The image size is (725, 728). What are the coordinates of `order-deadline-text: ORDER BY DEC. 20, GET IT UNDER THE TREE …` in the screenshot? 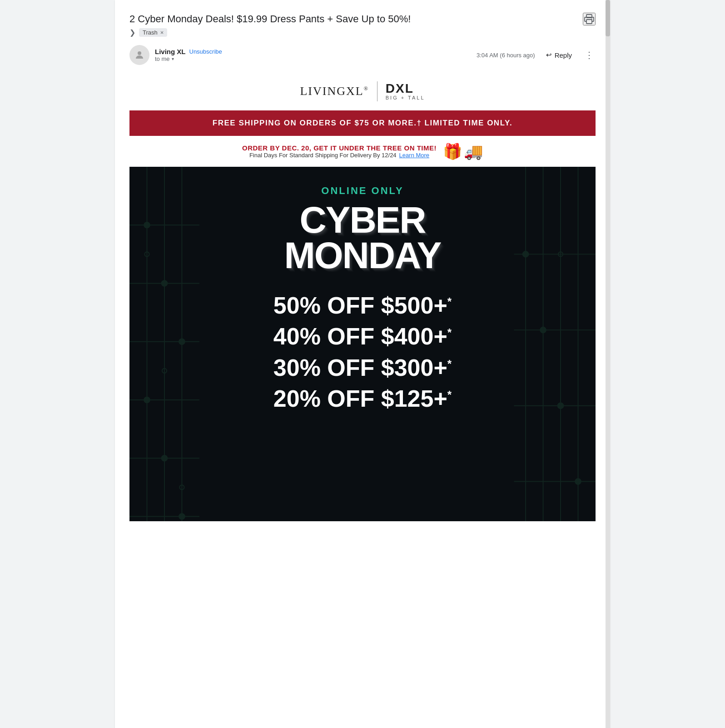 It's located at (339, 151).